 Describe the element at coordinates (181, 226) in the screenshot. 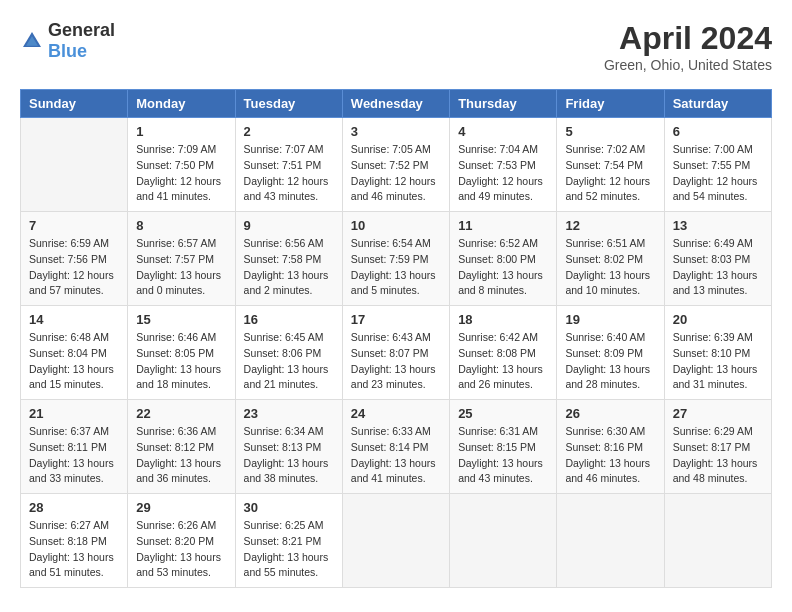

I see `day-number: 8` at that location.